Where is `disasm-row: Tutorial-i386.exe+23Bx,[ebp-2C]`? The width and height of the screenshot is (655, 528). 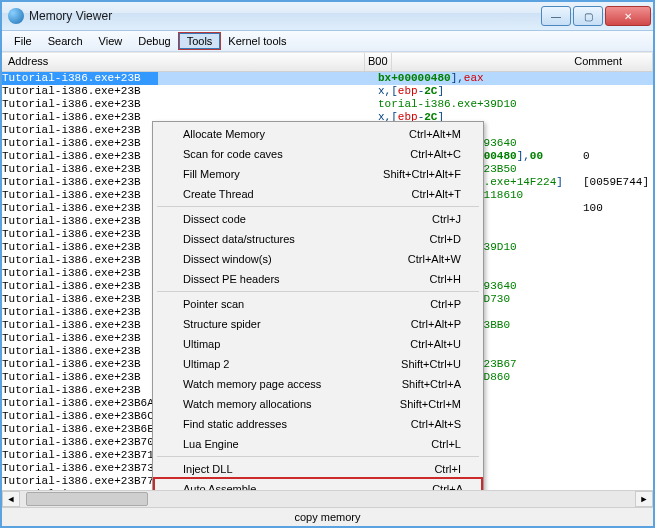 disasm-row: Tutorial-i386.exe+23Bx,[ebp-2C] is located at coordinates (328, 92).